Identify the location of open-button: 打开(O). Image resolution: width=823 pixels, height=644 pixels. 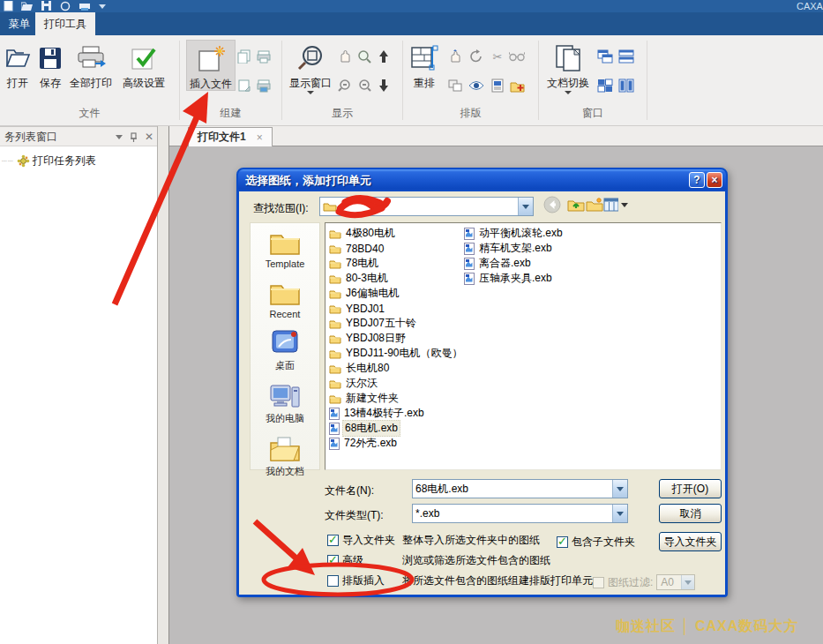
(690, 489).